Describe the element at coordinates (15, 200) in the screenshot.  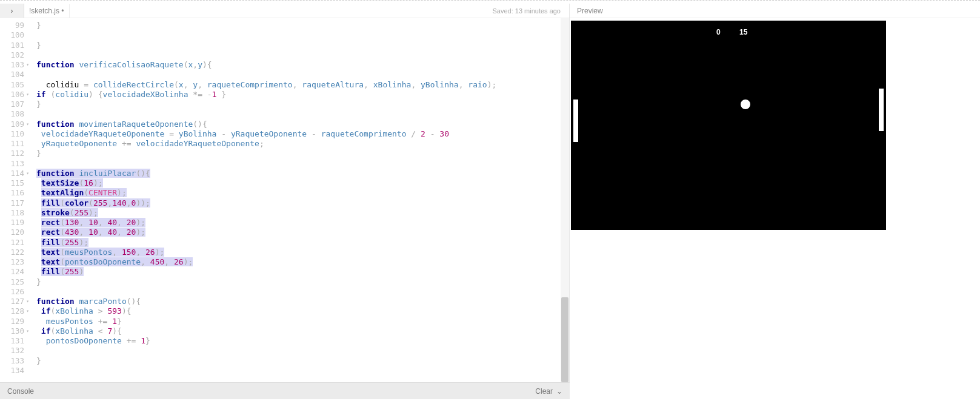
I see `line-gutter: 9910010110210310410510610710810911011111…` at that location.